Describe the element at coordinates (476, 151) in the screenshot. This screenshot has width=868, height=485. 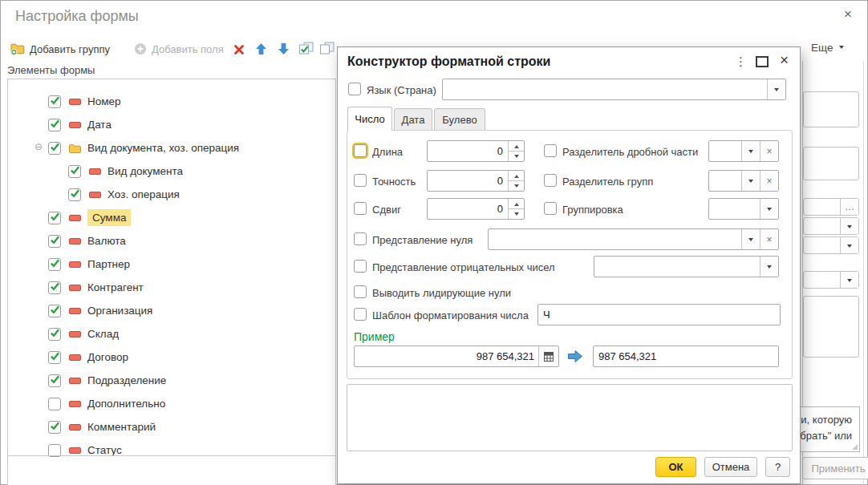
I see `length-input: 0` at that location.